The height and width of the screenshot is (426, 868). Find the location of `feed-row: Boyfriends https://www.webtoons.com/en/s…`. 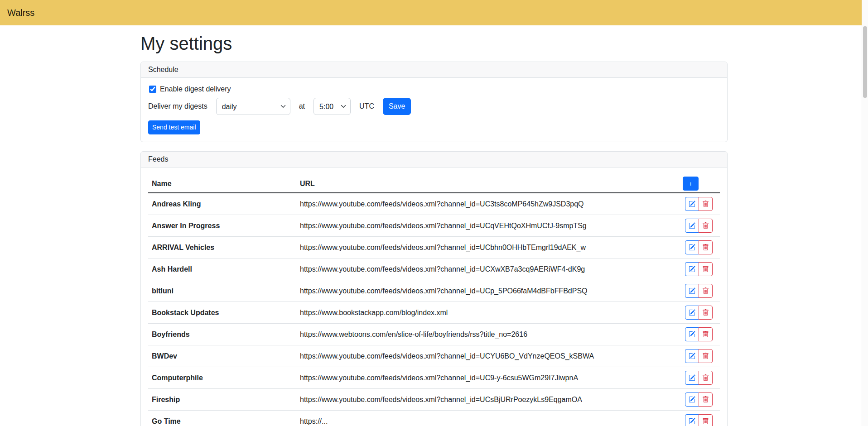

feed-row: Boyfriends https://www.webtoons.com/en/s… is located at coordinates (434, 335).